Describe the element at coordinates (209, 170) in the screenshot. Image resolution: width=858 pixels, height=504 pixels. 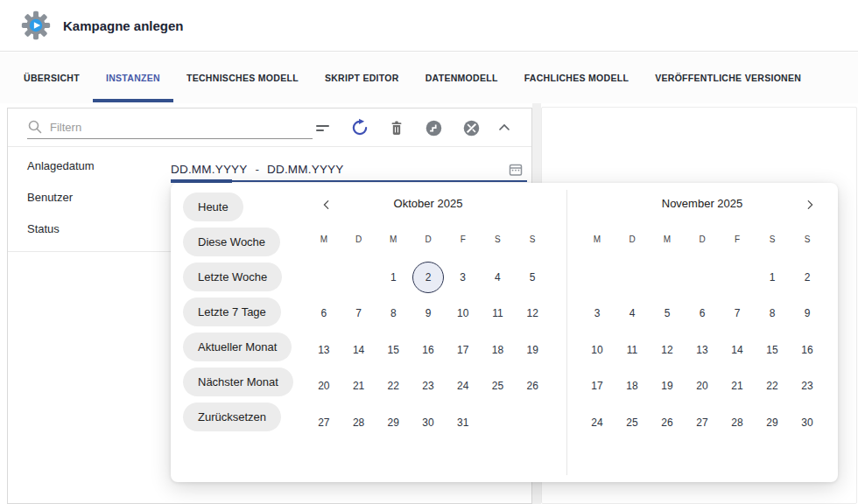
I see `date-start-value: DD.MM.YYYY` at that location.